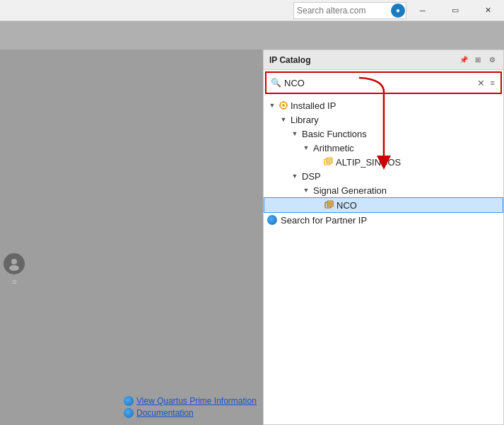 This screenshot has height=425, width=504. Describe the element at coordinates (346, 205) in the screenshot. I see `nco-label: NCO` at that location.